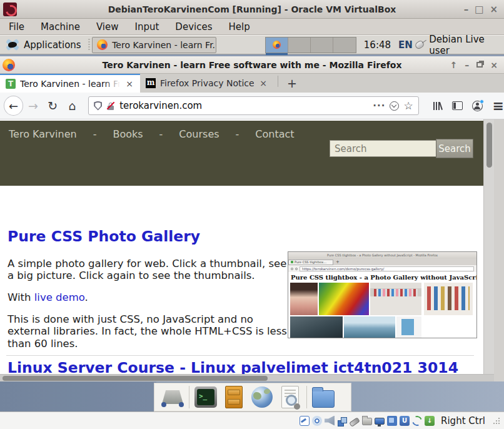 The width and height of the screenshot is (504, 429). What do you see at coordinates (498, 106) in the screenshot?
I see `menu-hamburger-icon: ≡` at bounding box center [498, 106].